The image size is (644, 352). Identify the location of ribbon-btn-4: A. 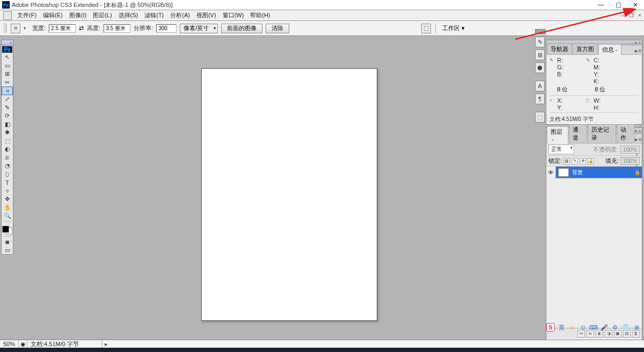
(540, 86).